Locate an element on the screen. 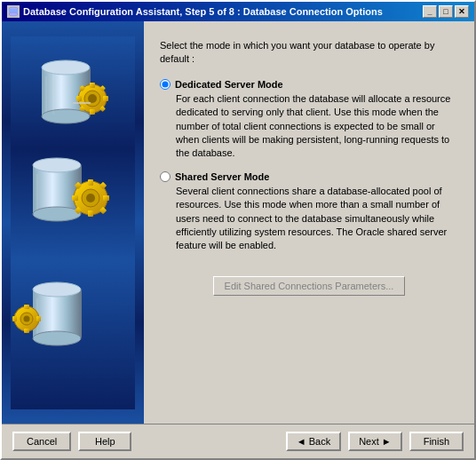  cancel-button: Cancel is located at coordinates (42, 441).